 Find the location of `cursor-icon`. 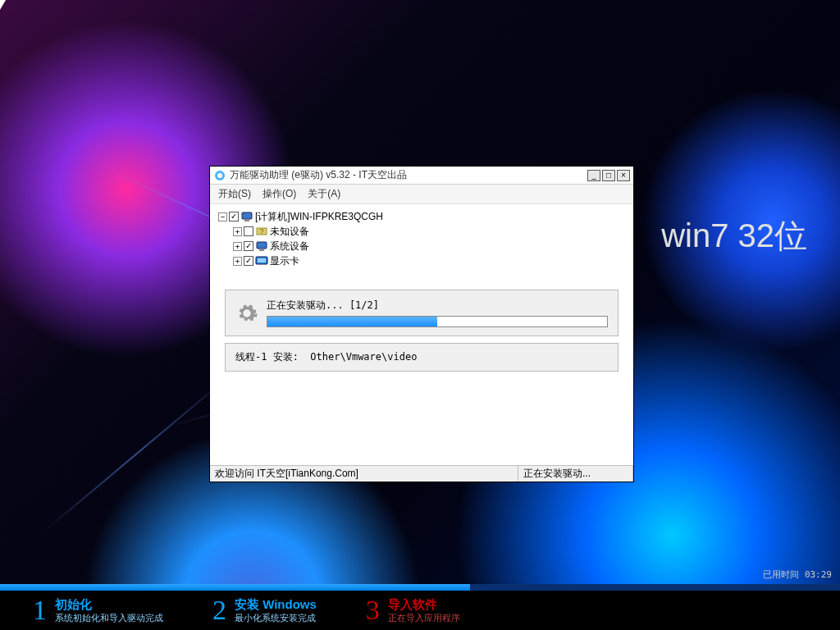

cursor-icon is located at coordinates (5, 5).